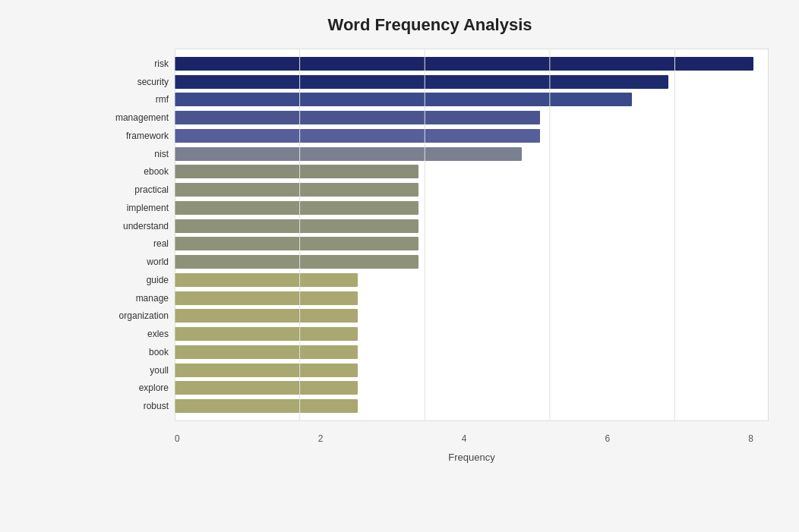 The image size is (799, 532). Describe the element at coordinates (133, 262) in the screenshot. I see `bar-label: world` at that location.